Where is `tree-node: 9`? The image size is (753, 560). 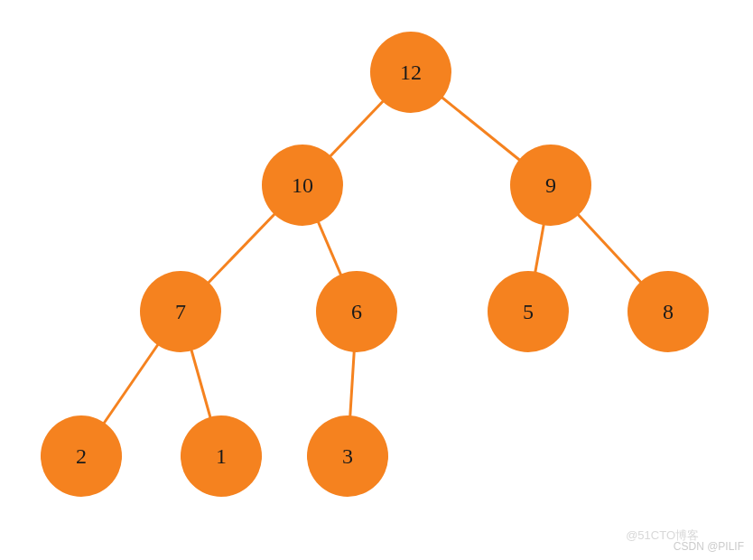 tree-node: 9 is located at coordinates (551, 185).